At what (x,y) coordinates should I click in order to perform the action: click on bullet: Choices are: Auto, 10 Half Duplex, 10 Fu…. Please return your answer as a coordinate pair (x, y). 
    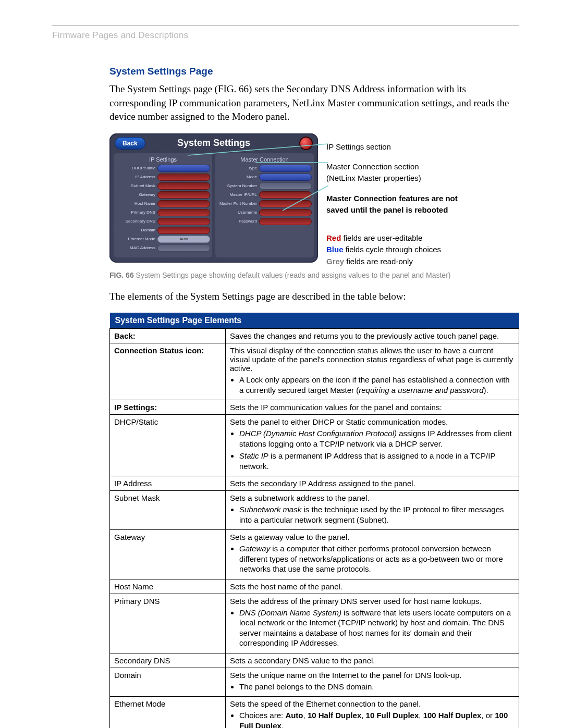
    Looking at the image, I should click on (377, 719).